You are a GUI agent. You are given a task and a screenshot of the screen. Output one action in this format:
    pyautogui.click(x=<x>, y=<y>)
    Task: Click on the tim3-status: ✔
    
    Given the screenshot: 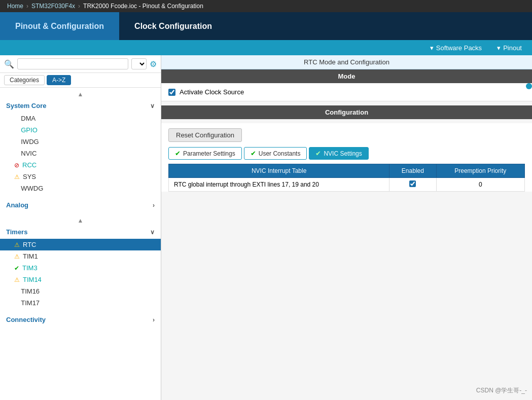 What is the action you would take?
    pyautogui.click(x=17, y=268)
    